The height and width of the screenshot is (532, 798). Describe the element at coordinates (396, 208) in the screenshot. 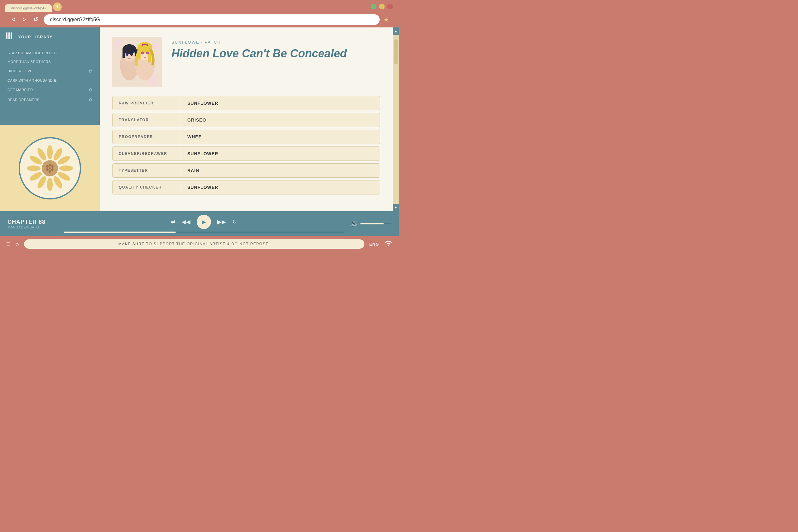

I see `scroll-down-button: ▼` at that location.